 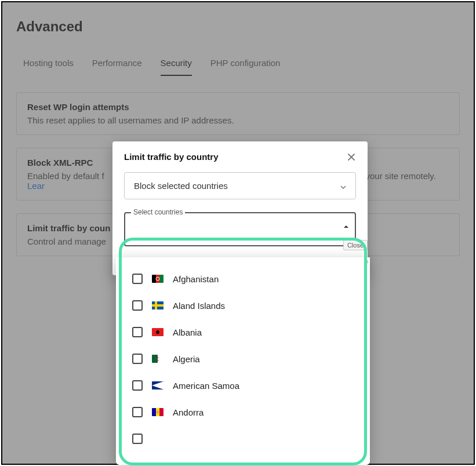 What do you see at coordinates (232, 231) in the screenshot?
I see `countries-search-input` at bounding box center [232, 231].